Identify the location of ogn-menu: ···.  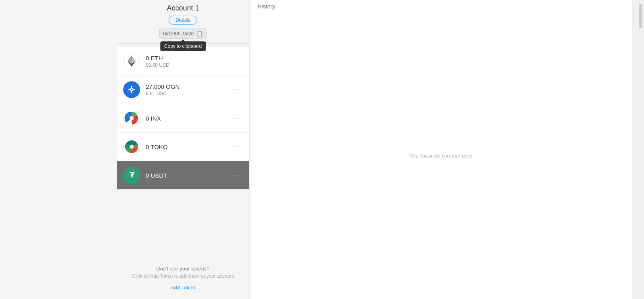
(236, 90).